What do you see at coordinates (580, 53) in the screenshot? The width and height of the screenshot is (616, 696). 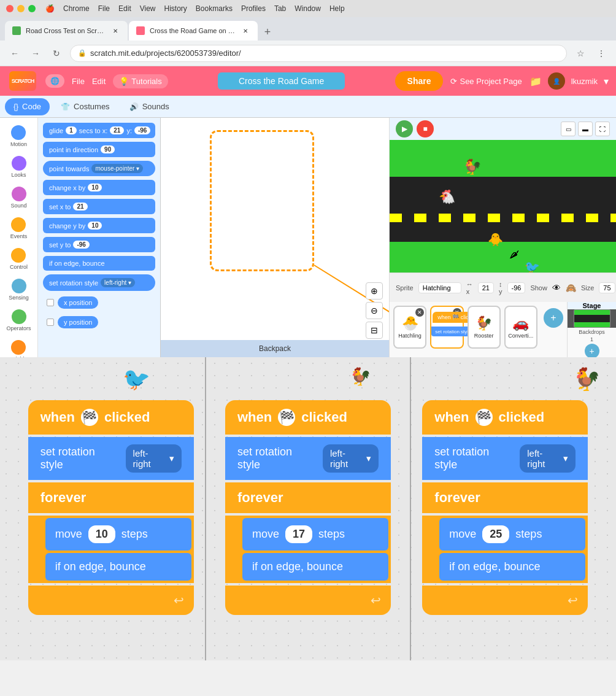 I see `bookmark-button: ☆` at bounding box center [580, 53].